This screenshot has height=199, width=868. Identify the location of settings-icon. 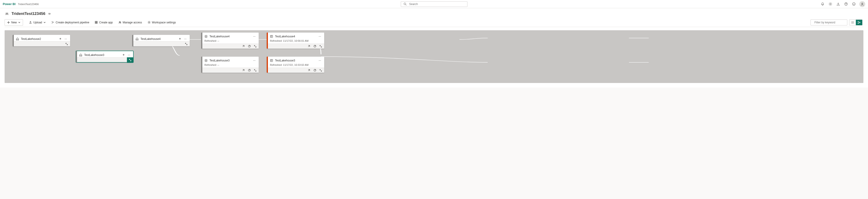
(830, 4).